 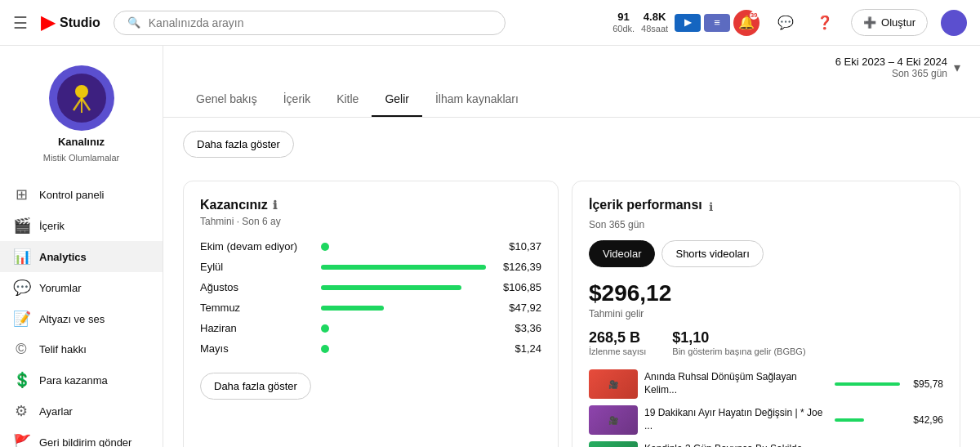 I want to click on performance-header: İçerik performansı ℹ, so click(x=766, y=207).